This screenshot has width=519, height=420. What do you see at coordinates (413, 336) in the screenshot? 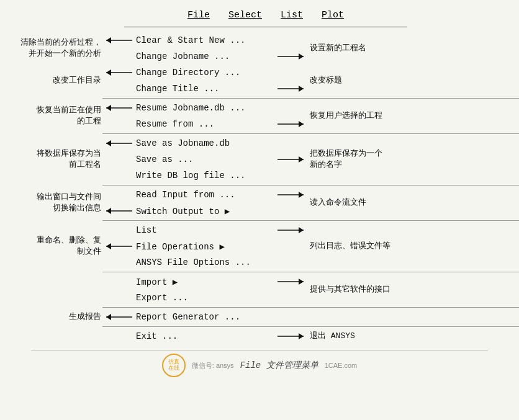
I see `right-annotation-s9: 退出 ANSYS` at bounding box center [413, 336].